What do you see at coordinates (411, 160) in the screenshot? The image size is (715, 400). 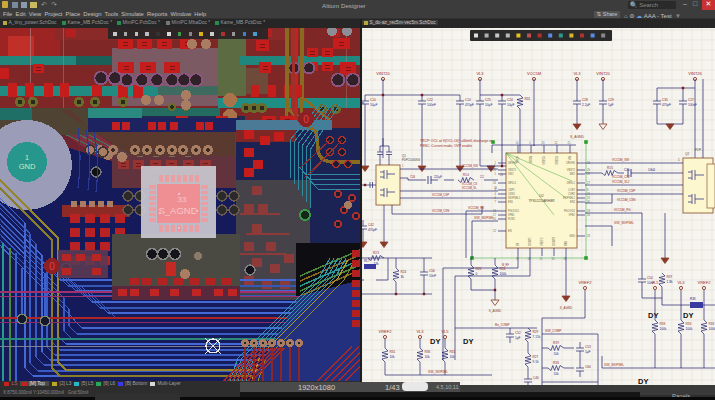 I see `svg-text: FDPC5030SG` at bounding box center [411, 160].